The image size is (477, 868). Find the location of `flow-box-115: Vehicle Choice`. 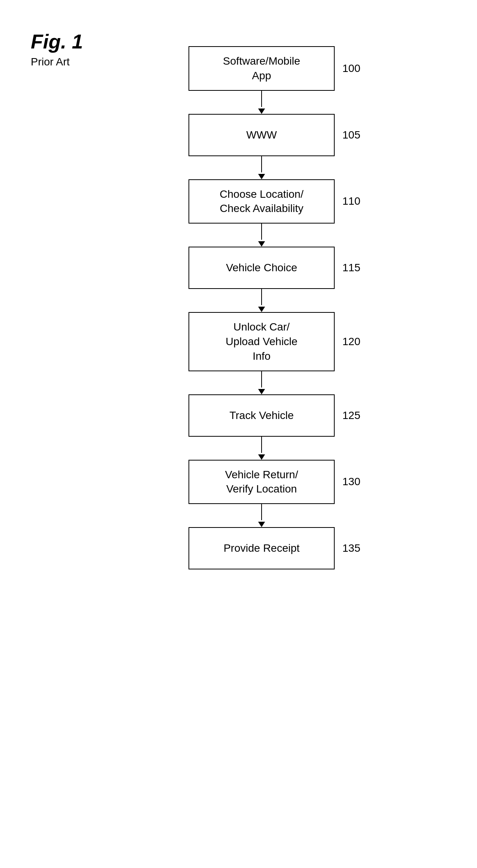

flow-box-115: Vehicle Choice is located at coordinates (262, 268).